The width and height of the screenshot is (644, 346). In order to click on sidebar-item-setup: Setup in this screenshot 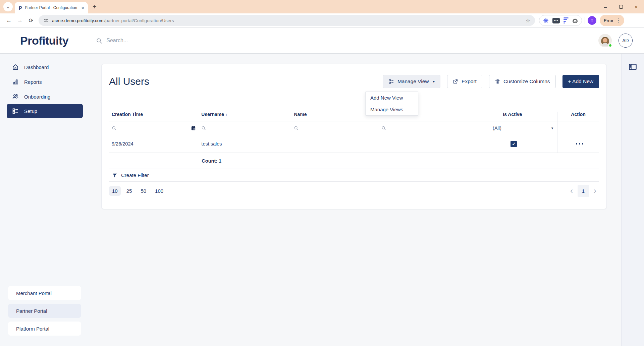, I will do `click(45, 111)`.